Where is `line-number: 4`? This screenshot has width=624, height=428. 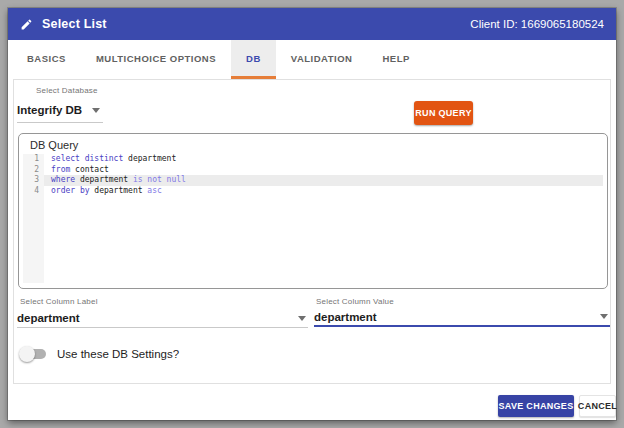 line-number: 4 is located at coordinates (34, 192).